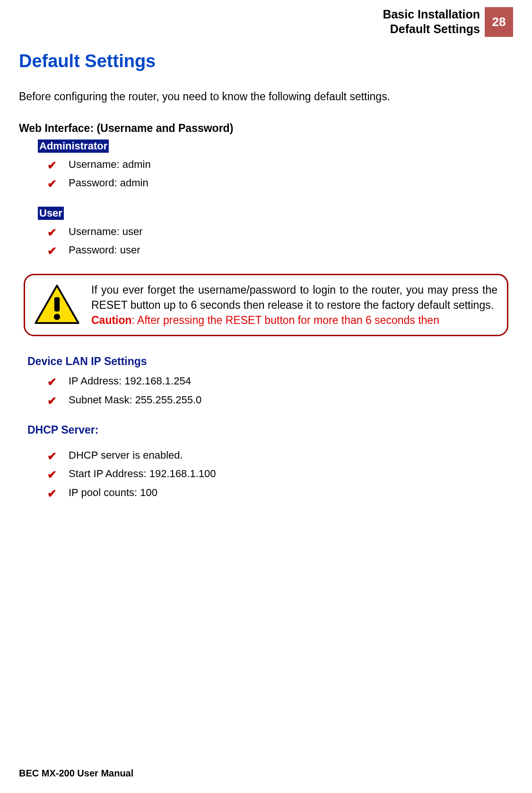 The image size is (532, 793). What do you see at coordinates (280, 455) in the screenshot?
I see `dhcp-enabled: DHCP server is enabled.` at bounding box center [280, 455].